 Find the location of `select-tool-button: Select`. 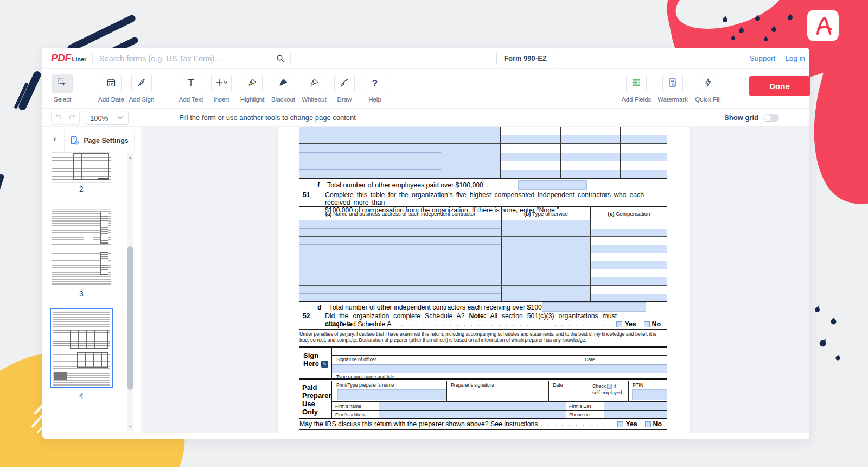

select-tool-button: Select is located at coordinates (62, 88).